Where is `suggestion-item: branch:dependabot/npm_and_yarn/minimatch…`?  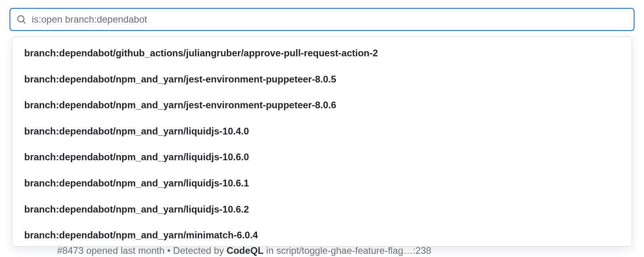
suggestion-item: branch:dependabot/npm_and_yarn/minimatch… is located at coordinates (322, 234).